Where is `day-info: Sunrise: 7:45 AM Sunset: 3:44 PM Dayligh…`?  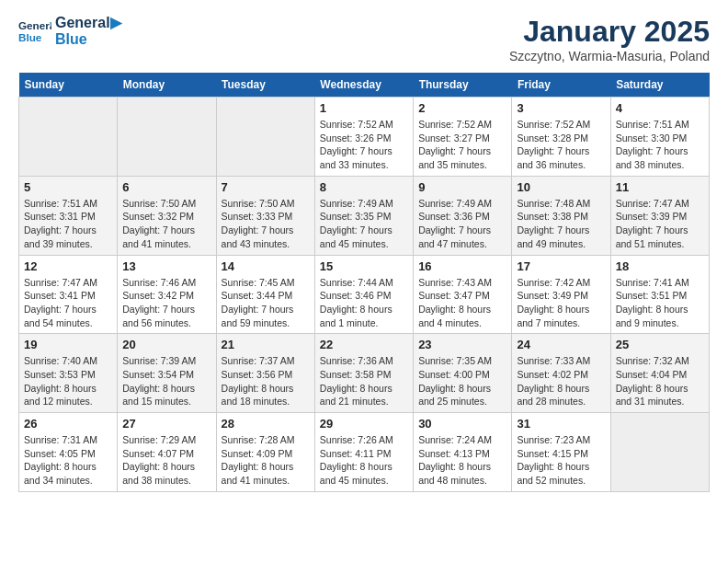
day-info: Sunrise: 7:45 AM Sunset: 3:44 PM Dayligh… is located at coordinates (266, 304).